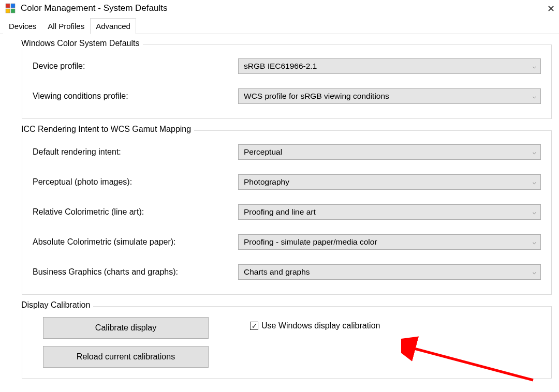 The height and width of the screenshot is (392, 559). Describe the element at coordinates (321, 326) in the screenshot. I see `checkbox-label: Use Windows display calibration` at that location.